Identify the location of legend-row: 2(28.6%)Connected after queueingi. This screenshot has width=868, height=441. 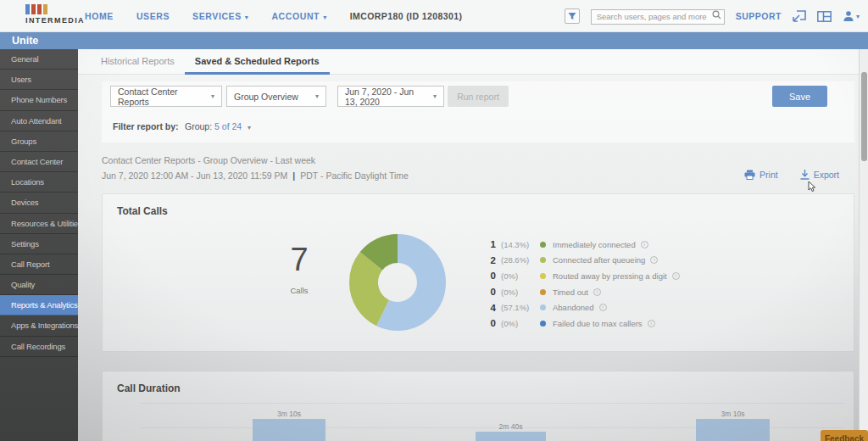
(581, 261).